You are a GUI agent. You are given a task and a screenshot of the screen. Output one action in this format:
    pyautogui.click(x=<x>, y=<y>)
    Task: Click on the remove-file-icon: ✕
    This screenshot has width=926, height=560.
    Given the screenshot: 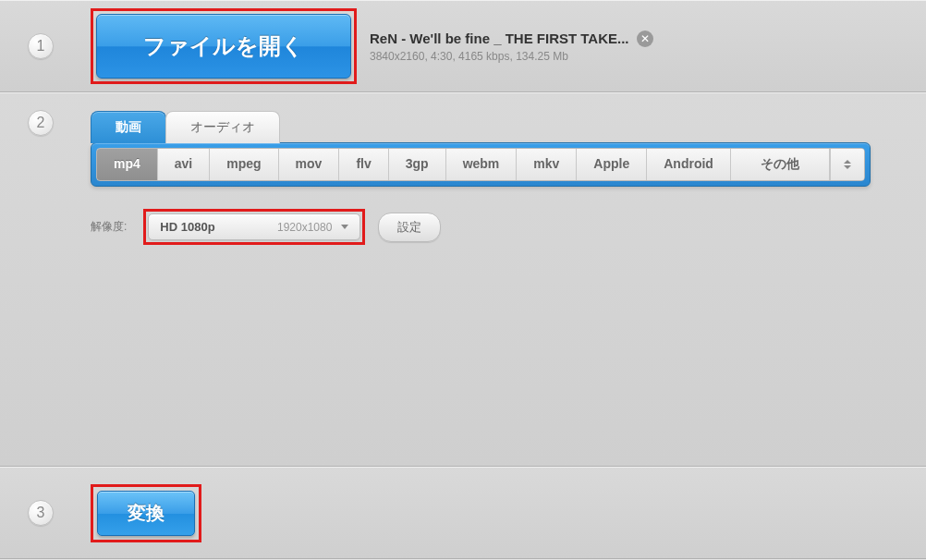 What is the action you would take?
    pyautogui.click(x=645, y=39)
    